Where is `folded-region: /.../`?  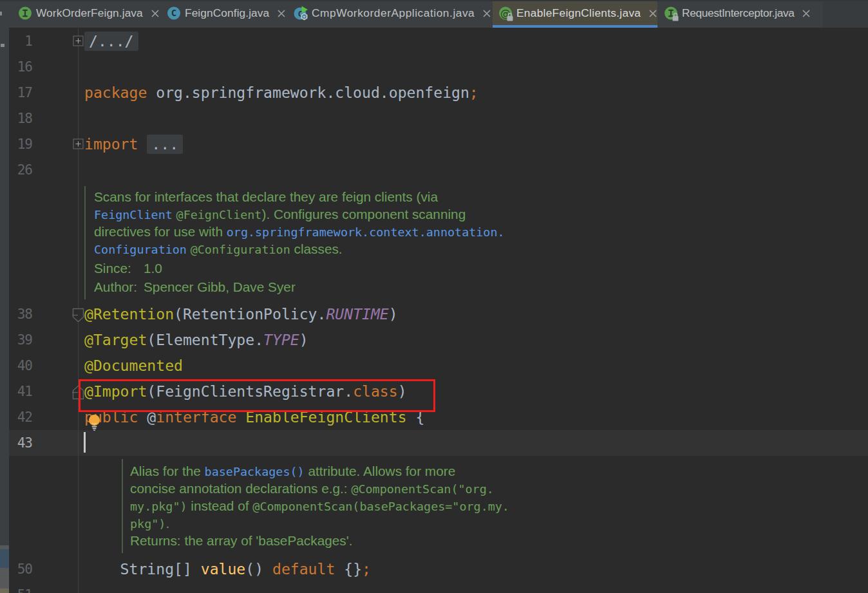 folded-region: /.../ is located at coordinates (111, 41).